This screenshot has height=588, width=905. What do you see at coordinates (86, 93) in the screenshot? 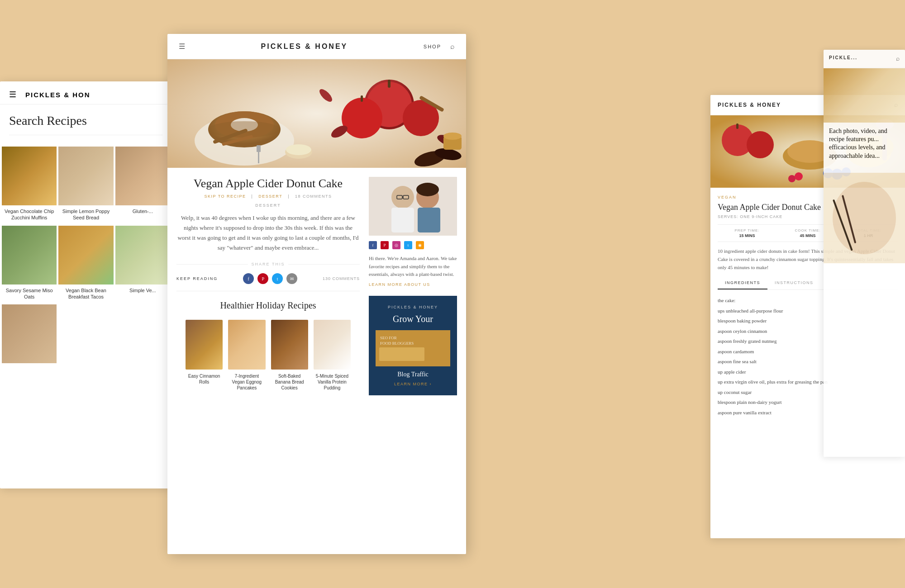
I see `left-header: ☰ PICKLES & HON` at bounding box center [86, 93].